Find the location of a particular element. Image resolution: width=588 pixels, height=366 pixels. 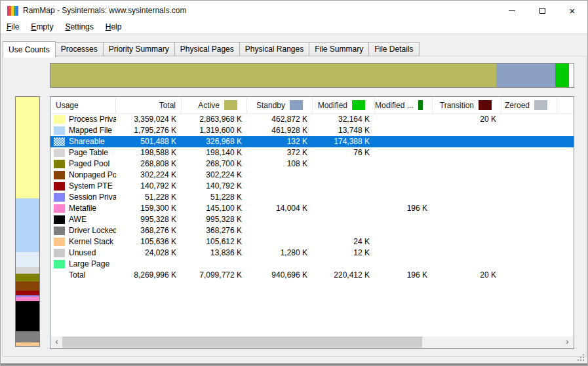

column-label: Standby is located at coordinates (271, 105).